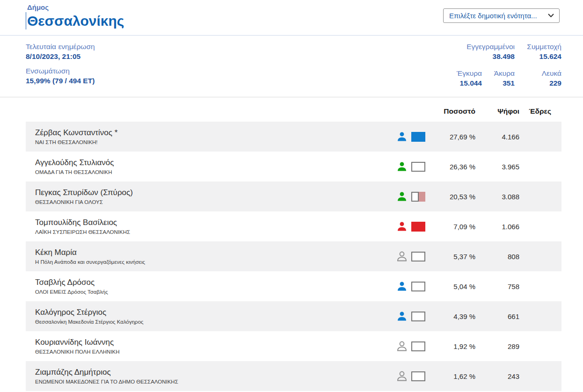  What do you see at coordinates (215, 316) in the screenshot?
I see `candidate-cell: Καλόγηρος Στέργιος Θεσσαλονίκη Μακεδονία…` at bounding box center [215, 316].